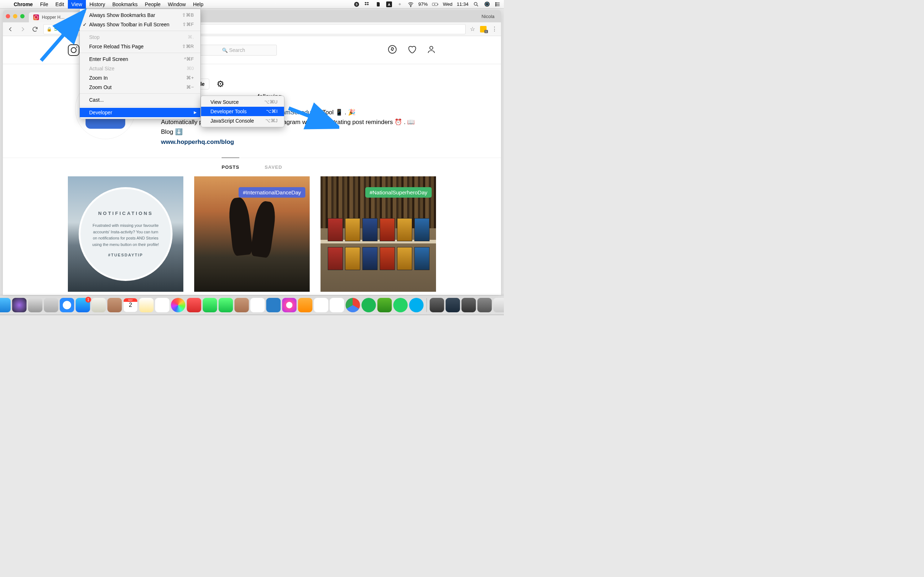  Describe the element at coordinates (385, 305) in the screenshot. I see `dock-evernote-icon` at that location.